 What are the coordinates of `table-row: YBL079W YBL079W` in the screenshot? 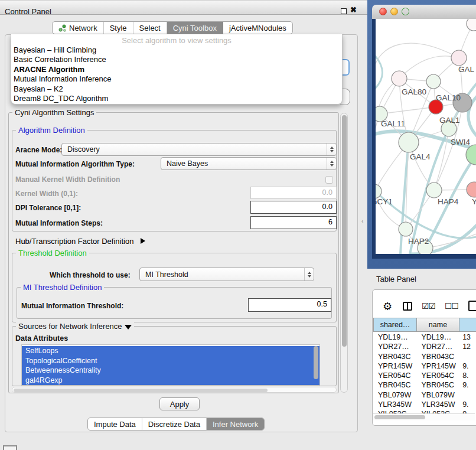 It's located at (425, 395).